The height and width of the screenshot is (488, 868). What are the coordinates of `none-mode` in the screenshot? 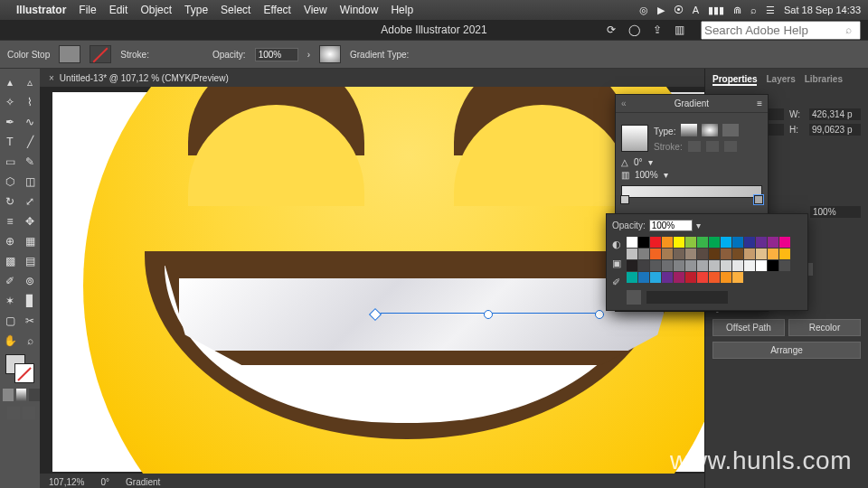 It's located at (34, 395).